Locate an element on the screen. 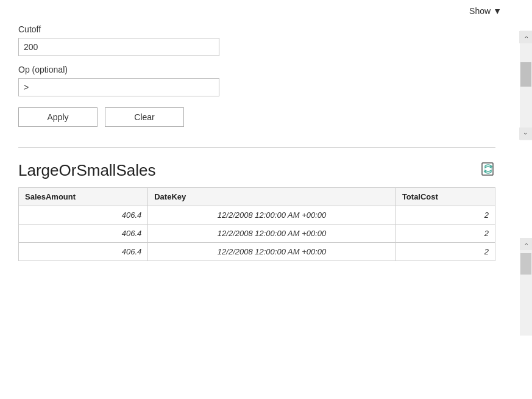 The width and height of the screenshot is (532, 399). cell-total-cost-1: 2 is located at coordinates (445, 215).